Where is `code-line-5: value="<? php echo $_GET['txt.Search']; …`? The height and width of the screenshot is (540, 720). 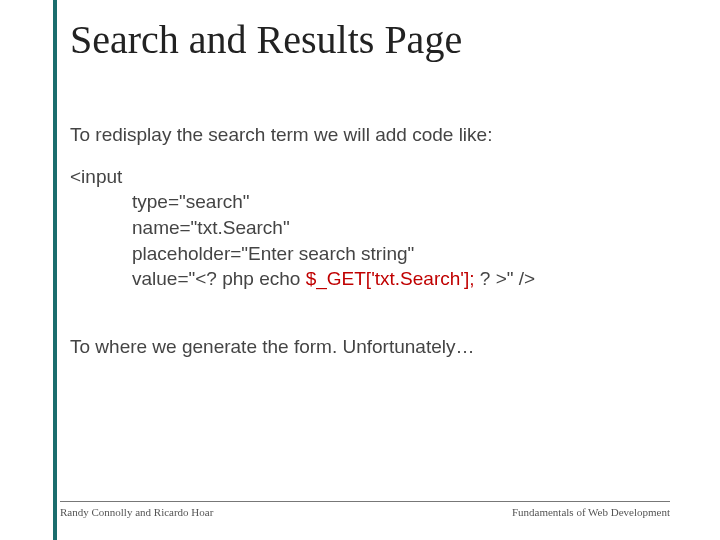
code-line-5: value="<? php echo $_GET['txt.Search']; … is located at coordinates (370, 279).